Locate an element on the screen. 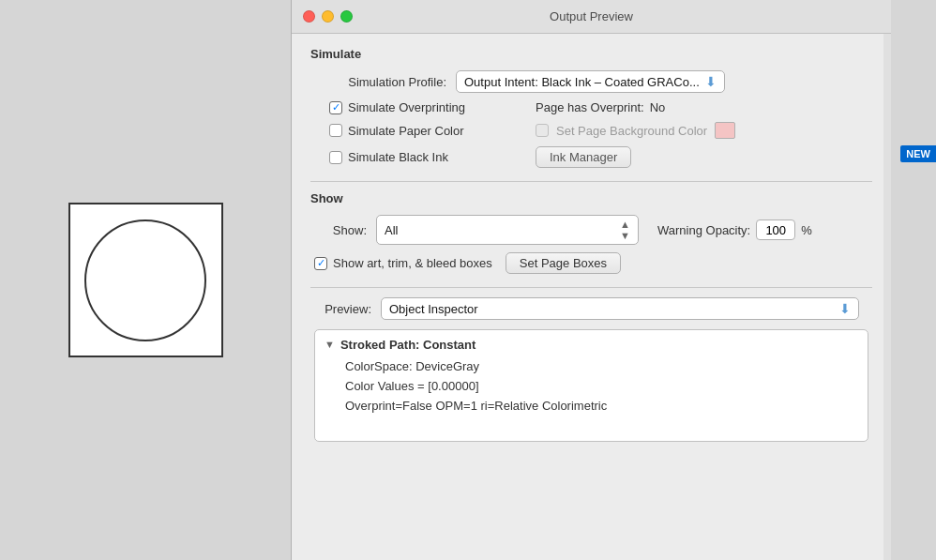 The image size is (936, 560). simulate-overprinting-row: Simulate Overprinting Page has Overprint… is located at coordinates (591, 107).